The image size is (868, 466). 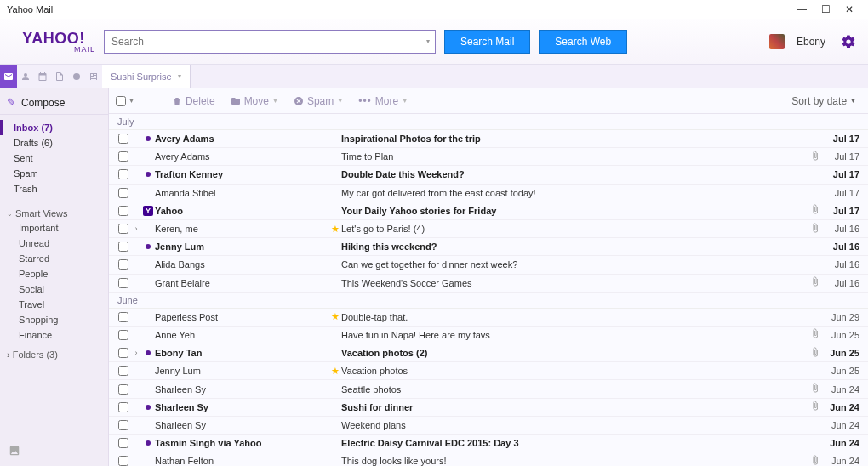 I want to click on message-row: Sharleen SyWeekend plansJun 24, so click(x=488, y=425).